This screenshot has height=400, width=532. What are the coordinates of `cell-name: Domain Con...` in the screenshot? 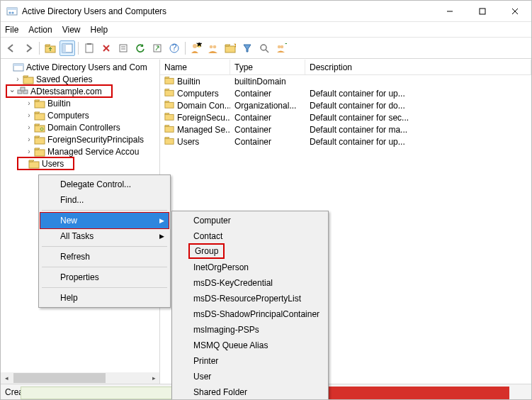 It's located at (204, 106).